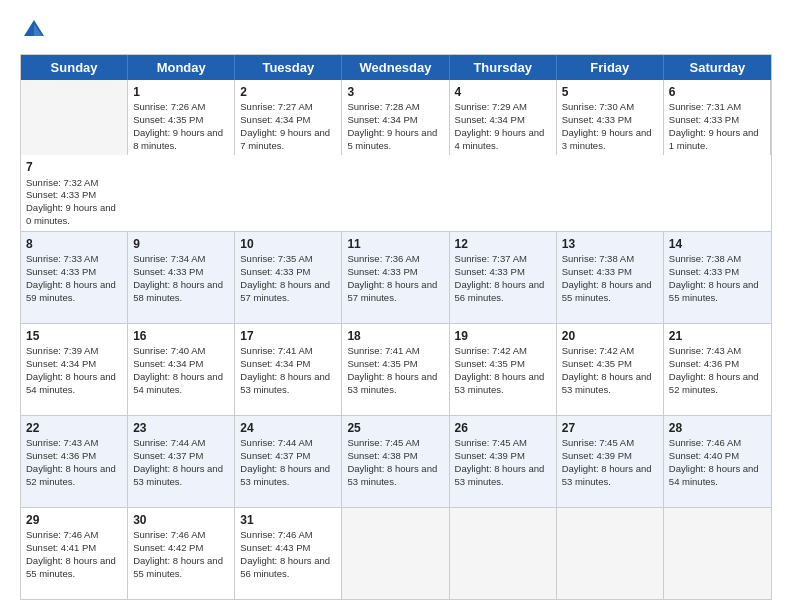  What do you see at coordinates (717, 92) in the screenshot?
I see `day-number: 6` at bounding box center [717, 92].